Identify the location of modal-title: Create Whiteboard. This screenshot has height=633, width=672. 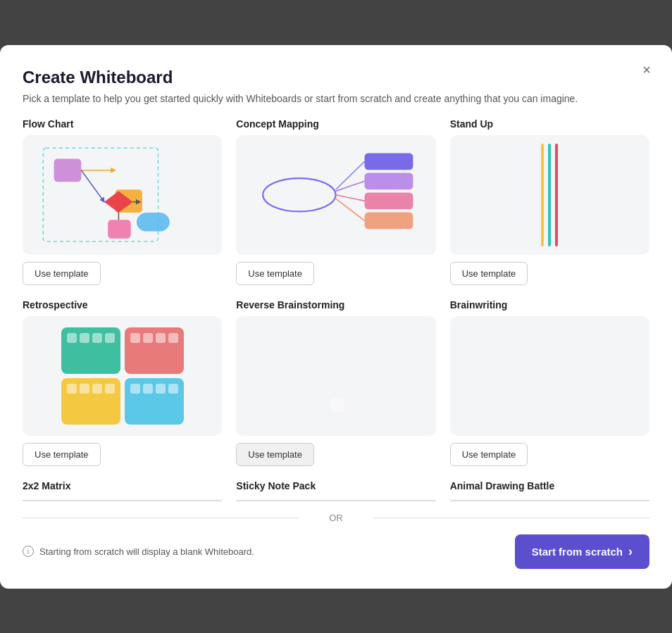
(336, 77).